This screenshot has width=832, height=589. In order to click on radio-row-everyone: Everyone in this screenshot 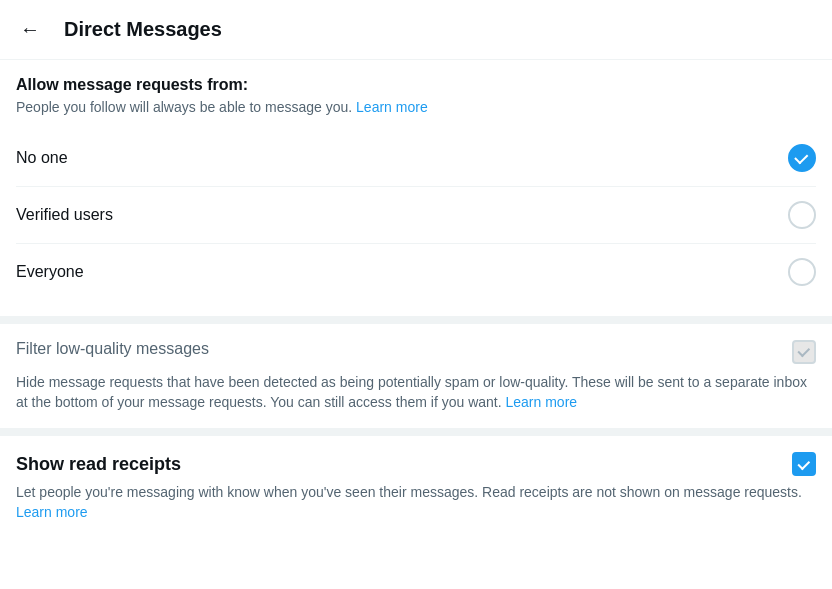, I will do `click(416, 272)`.